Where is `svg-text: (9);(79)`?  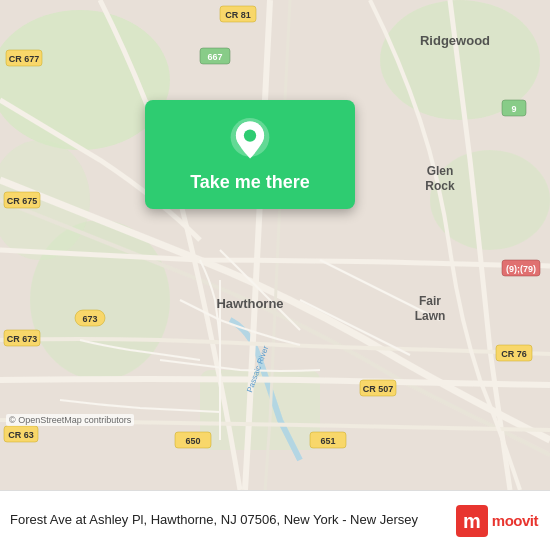 svg-text: (9);(79) is located at coordinates (521, 269).